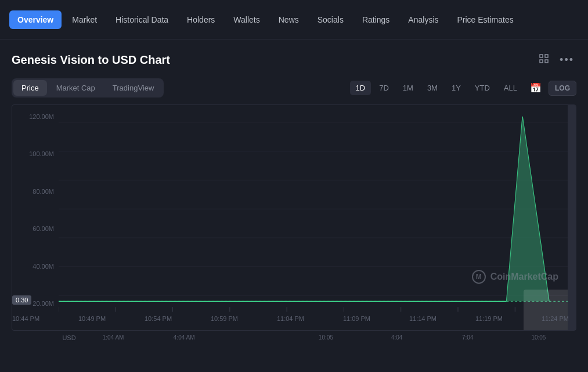  Describe the element at coordinates (35, 192) in the screenshot. I see `y-label-80m: 80.00M` at that location.